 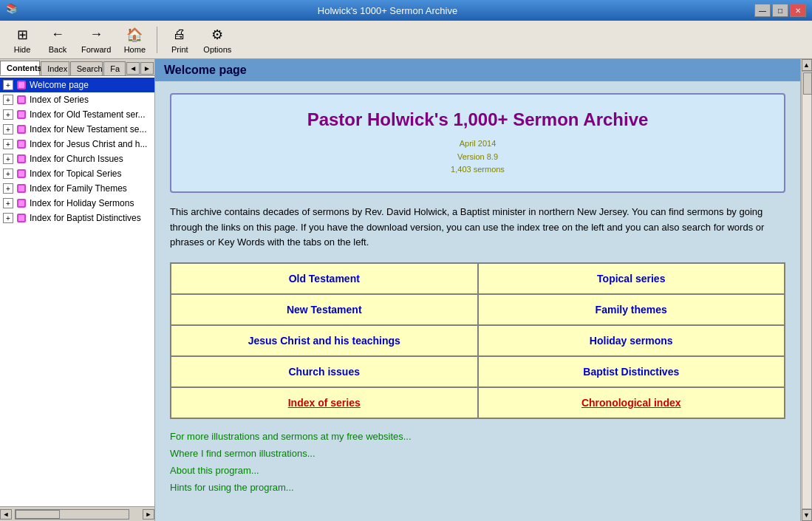 I want to click on maximize-button: □, so click(x=780, y=10).